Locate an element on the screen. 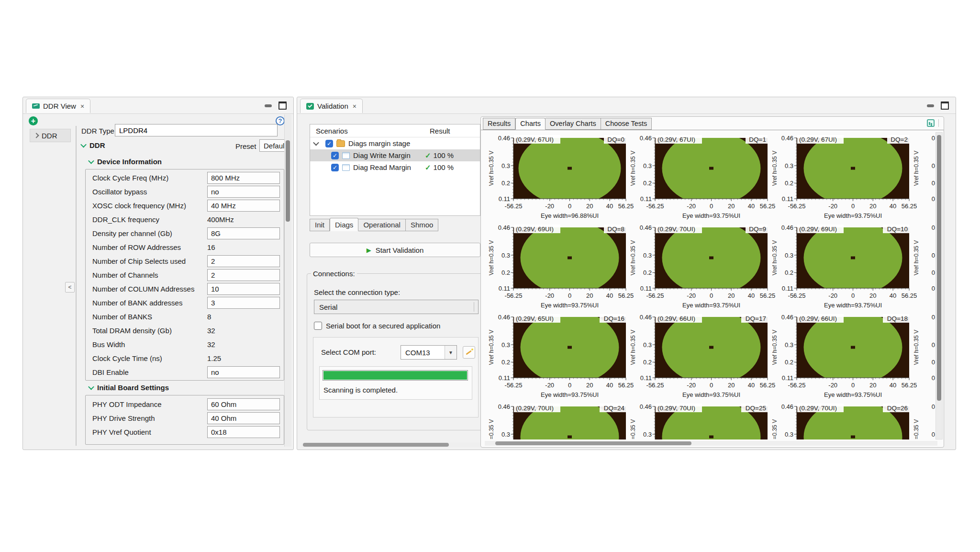 This screenshot has height=552, width=980. result-column-header: Result is located at coordinates (440, 131).